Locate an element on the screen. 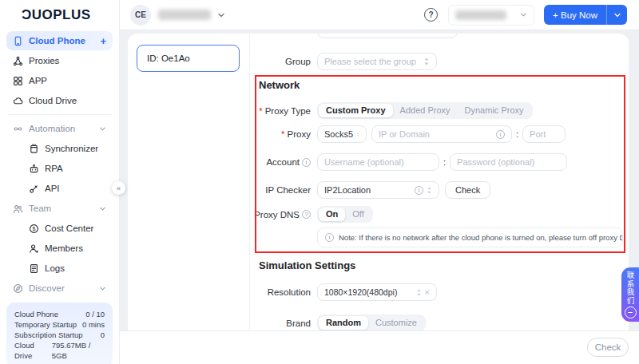 The height and width of the screenshot is (364, 639). sidebar-item-api: API is located at coordinates (59, 188).